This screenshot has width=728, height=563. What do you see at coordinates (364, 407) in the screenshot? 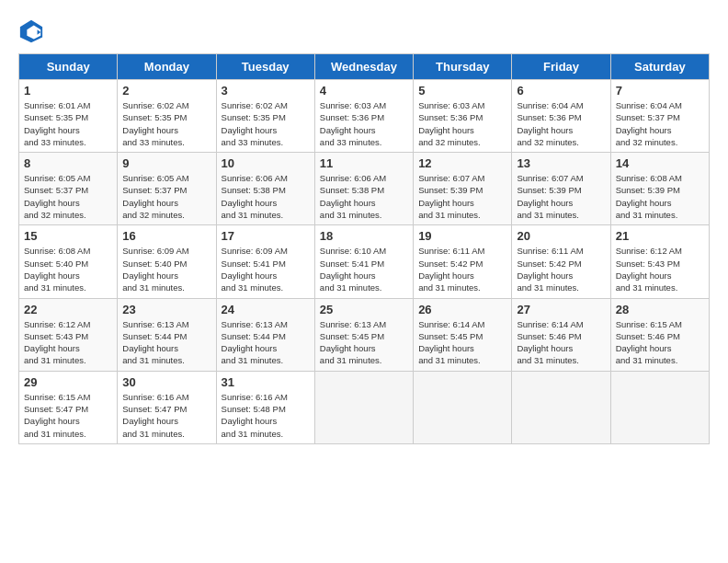
I see `calendar-week-row: 29 Sunrise: 6:15 AM Sunset: 5:47 PM Dayl…` at bounding box center [364, 407].